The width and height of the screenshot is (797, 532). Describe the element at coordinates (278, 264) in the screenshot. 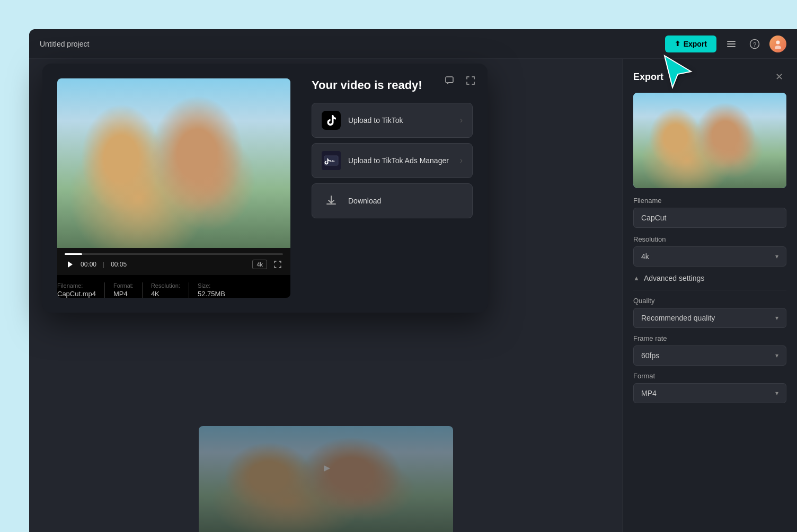

I see `player-fullscreen-button` at that location.